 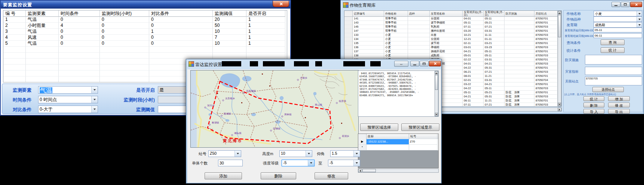 I want to click on warning-area-select-button: 预警区域选择, so click(x=379, y=127).